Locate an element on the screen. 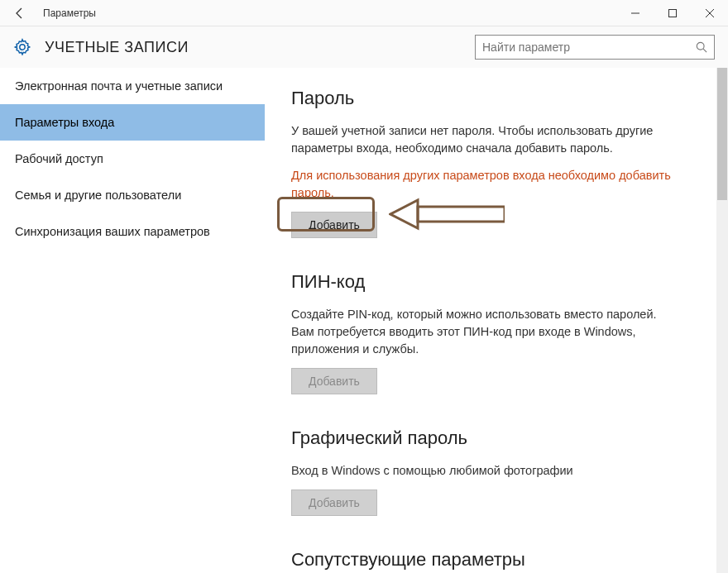  sidebar-item-signin: Параметры входа is located at coordinates (132, 122).